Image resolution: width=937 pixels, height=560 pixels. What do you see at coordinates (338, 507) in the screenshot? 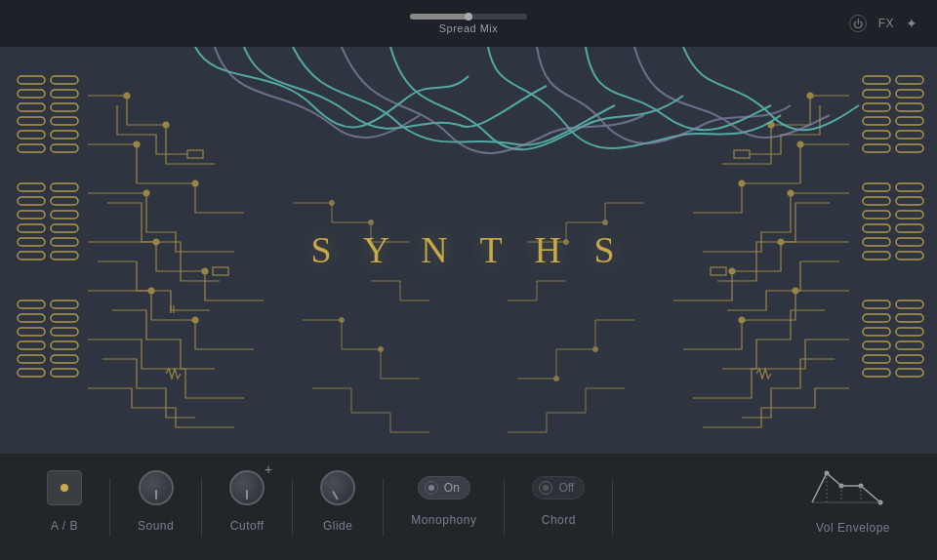
I see `glide-control: Glide` at bounding box center [338, 507].